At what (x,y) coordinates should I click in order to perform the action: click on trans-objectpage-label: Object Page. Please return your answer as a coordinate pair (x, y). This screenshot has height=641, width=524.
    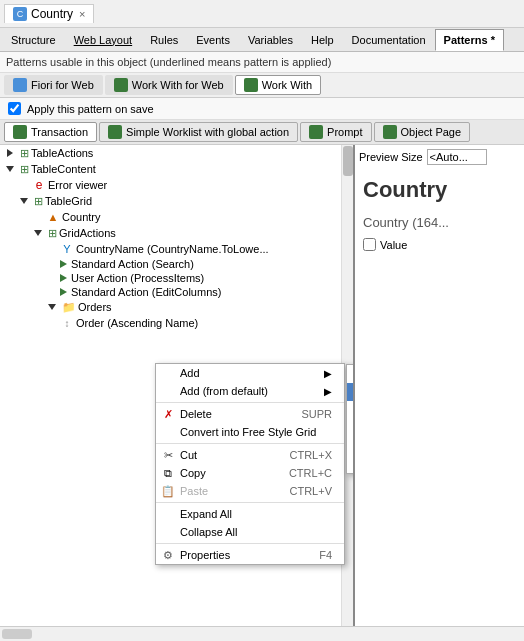
    Looking at the image, I should click on (432, 132).